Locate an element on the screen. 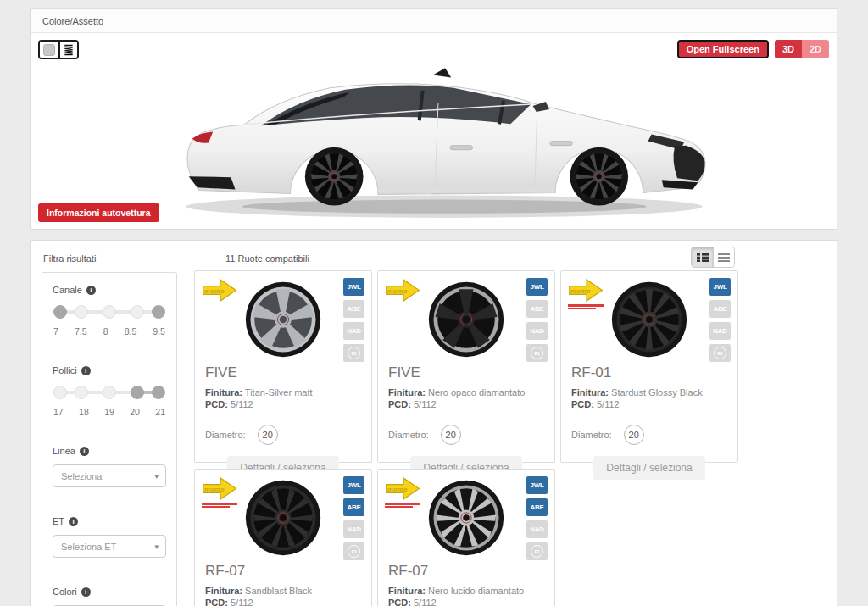  diametro-label: Diametro: is located at coordinates (592, 435).